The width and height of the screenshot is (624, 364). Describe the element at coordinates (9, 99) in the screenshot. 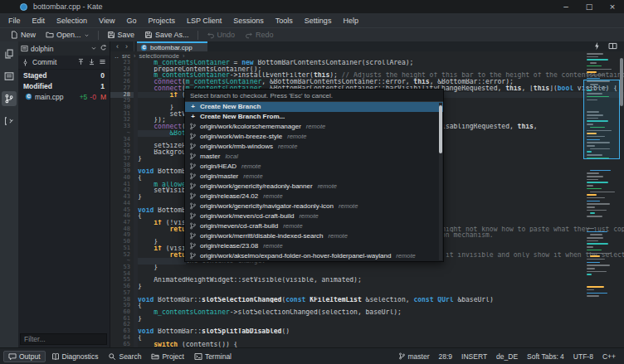

I see `dock-git-button` at that location.